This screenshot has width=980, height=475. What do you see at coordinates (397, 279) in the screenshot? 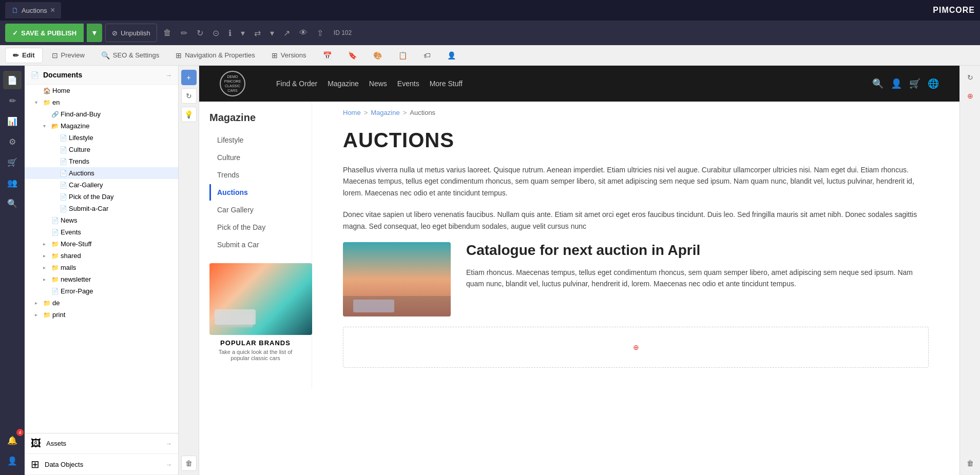
I see `catalogue-image` at bounding box center [397, 279].